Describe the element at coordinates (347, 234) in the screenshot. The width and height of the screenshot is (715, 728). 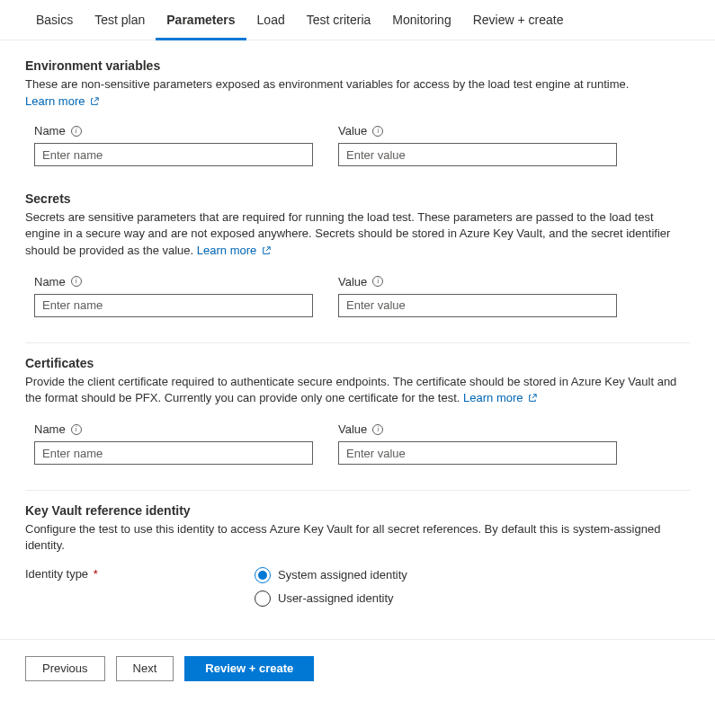
I see `secrets-desc-text: Secrets are sensitive parameters that ar…` at that location.